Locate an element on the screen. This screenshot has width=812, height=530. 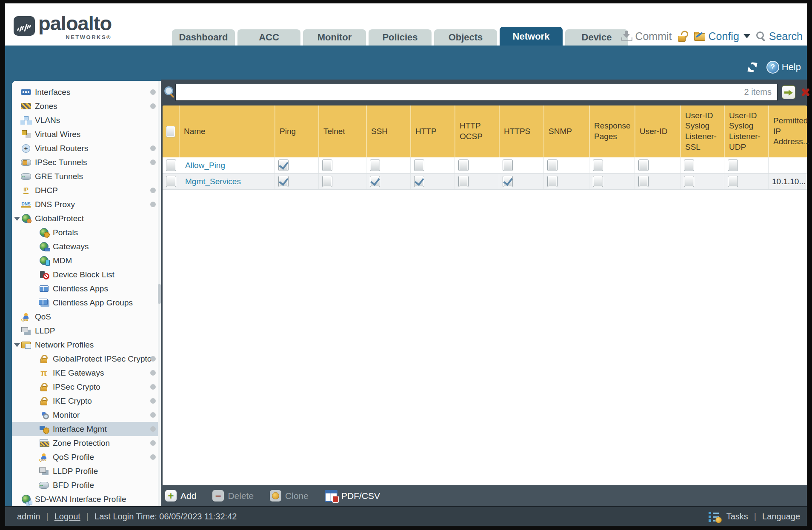
sidebar-item-globalprotect-ipsec-crypto: GlobalProtect IPSec Crypto is located at coordinates (86, 359).